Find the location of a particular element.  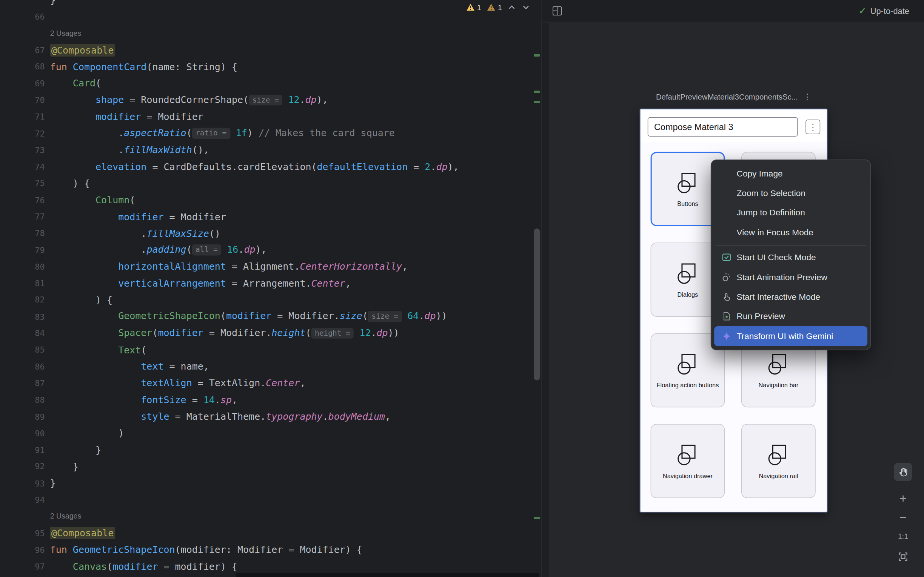

menu-item-start-ui-check-mode: Start UI Check Mode is located at coordinates (791, 258).